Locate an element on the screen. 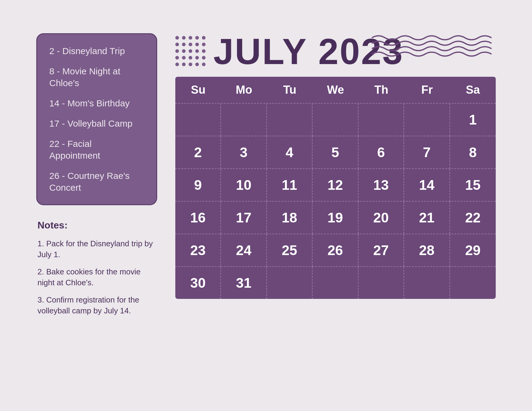 The width and height of the screenshot is (532, 411). calendar-day-2-1: 2 is located at coordinates (198, 152).